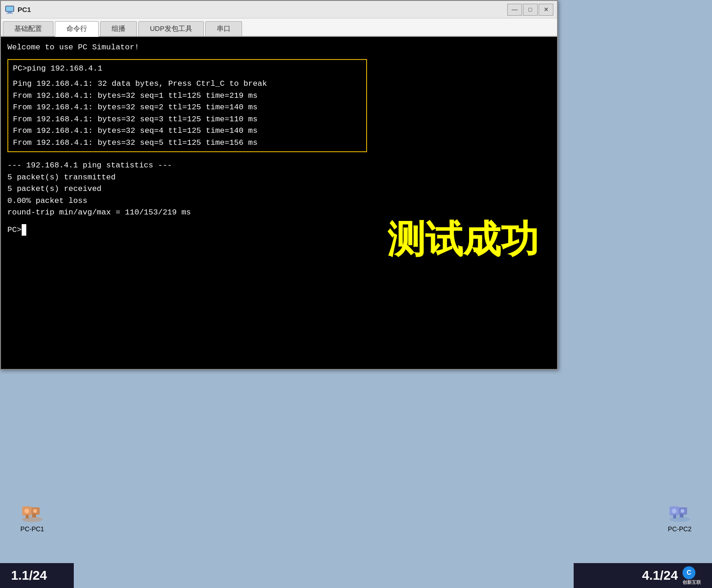 The image size is (712, 588). Describe the element at coordinates (224, 29) in the screenshot. I see `tab-chuankou: 串口` at that location.